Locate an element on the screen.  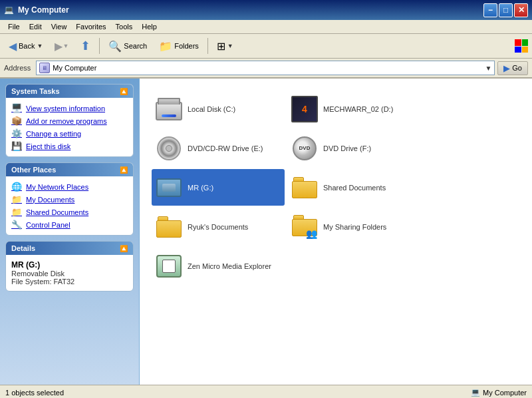
forward-dropdown-icon: ▼ is located at coordinates (65, 46).